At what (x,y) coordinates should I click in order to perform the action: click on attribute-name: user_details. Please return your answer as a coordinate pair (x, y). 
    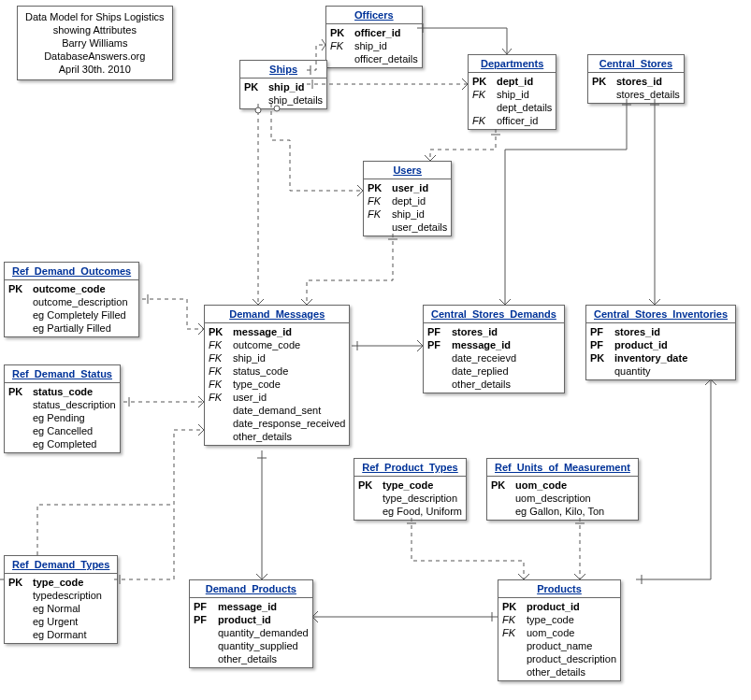
    Looking at the image, I should click on (419, 227).